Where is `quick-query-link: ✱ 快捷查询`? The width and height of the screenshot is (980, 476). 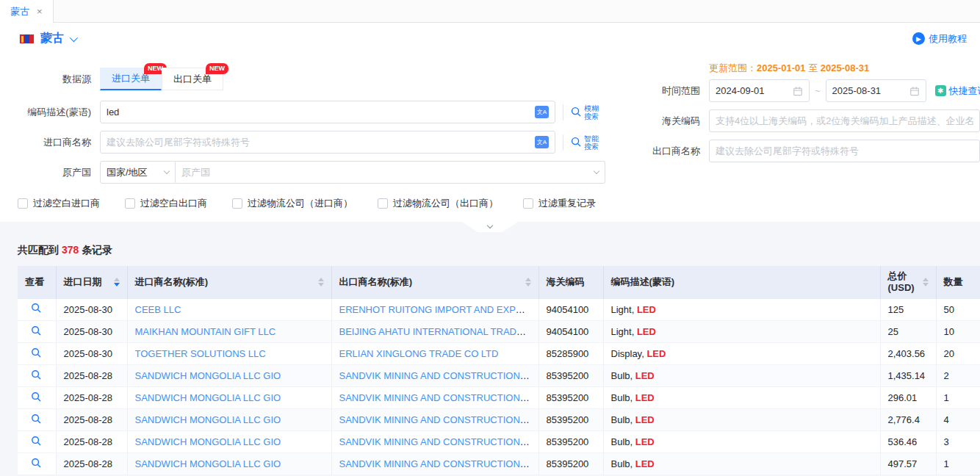 quick-query-link: ✱ 快捷查询 is located at coordinates (958, 91).